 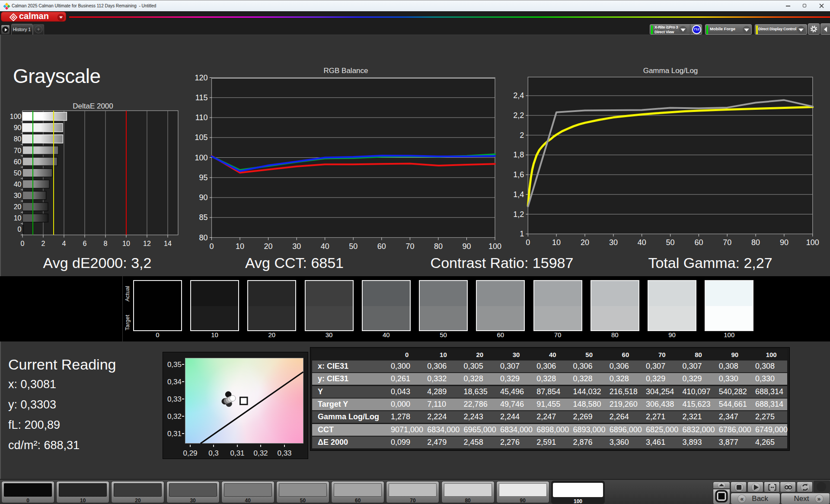 What do you see at coordinates (519, 96) in the screenshot?
I see `svg-text: 2,4` at bounding box center [519, 96].